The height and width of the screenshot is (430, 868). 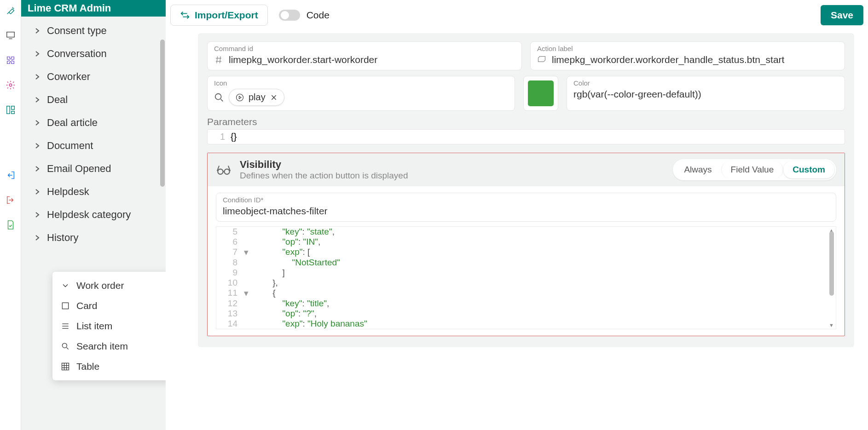 I want to click on tree-item-deal-article: Deal article, so click(x=93, y=123).